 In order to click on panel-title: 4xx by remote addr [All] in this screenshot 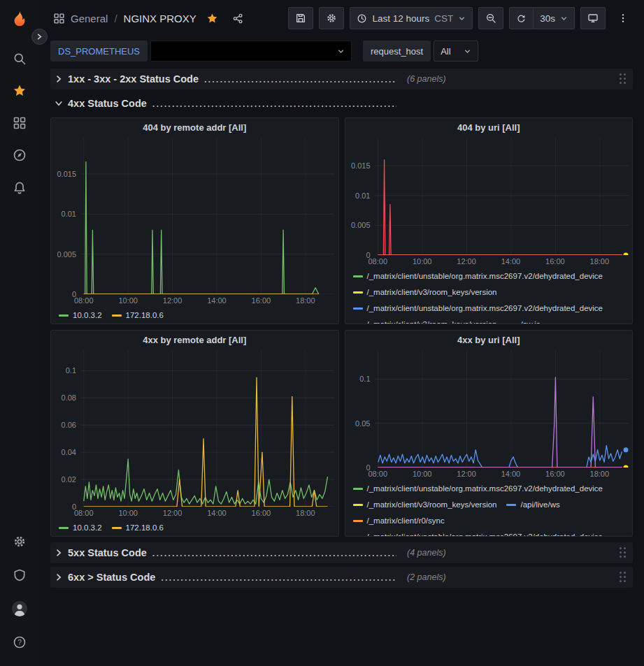, I will do `click(194, 340)`.